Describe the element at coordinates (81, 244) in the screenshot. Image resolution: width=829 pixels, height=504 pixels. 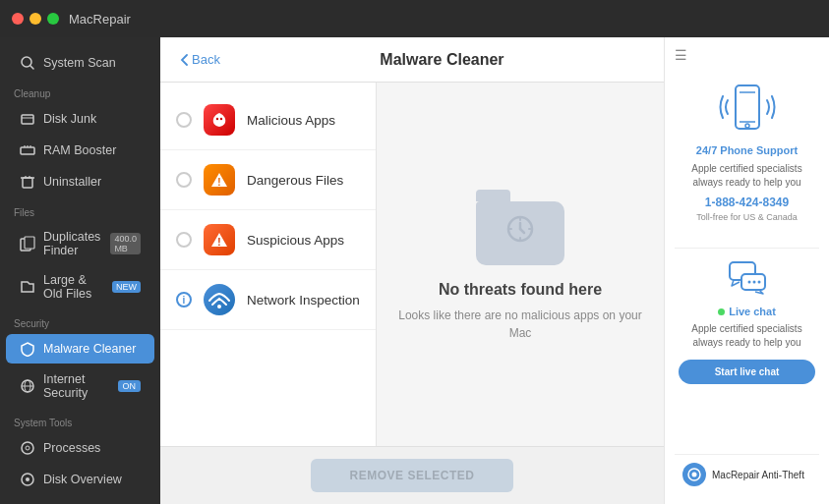
I see `sidebar-item-duplicates-finder: Duplicates Finder 400.0 MB` at that location.